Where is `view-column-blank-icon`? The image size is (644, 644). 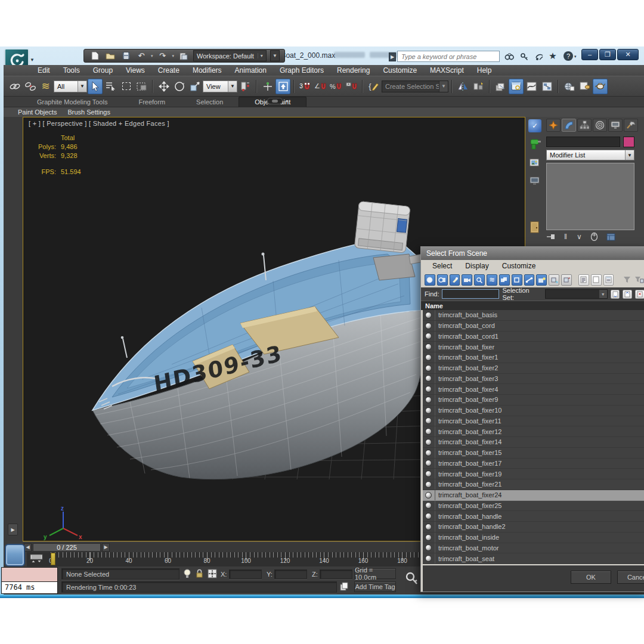
view-column-blank-icon is located at coordinates (596, 280).